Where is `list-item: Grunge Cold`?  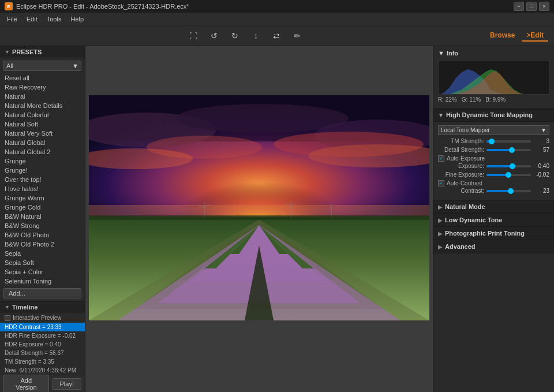
list-item: Grunge Cold is located at coordinates (43, 207).